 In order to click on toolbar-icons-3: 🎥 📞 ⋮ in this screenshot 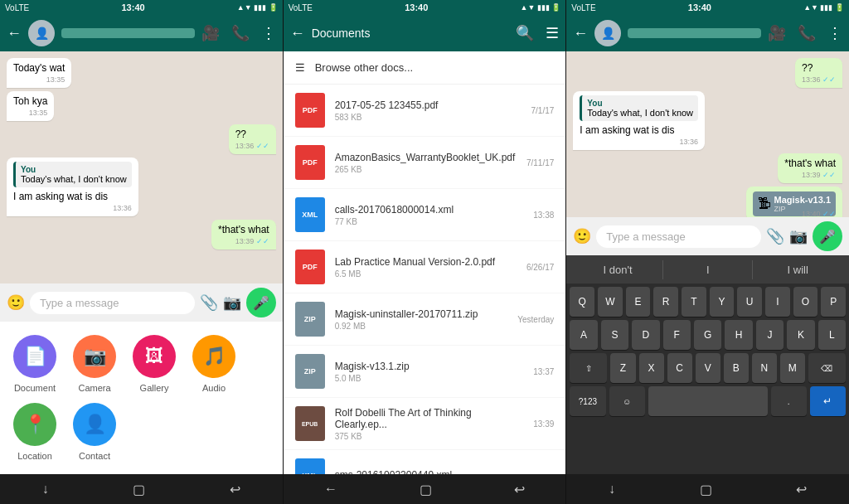, I will do `click(805, 33)`.